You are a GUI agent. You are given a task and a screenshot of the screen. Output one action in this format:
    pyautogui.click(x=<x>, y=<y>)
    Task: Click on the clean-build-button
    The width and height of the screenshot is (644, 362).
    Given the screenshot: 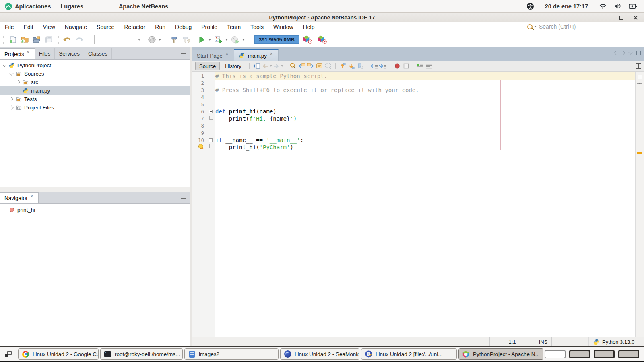 What is the action you would take?
    pyautogui.click(x=186, y=40)
    